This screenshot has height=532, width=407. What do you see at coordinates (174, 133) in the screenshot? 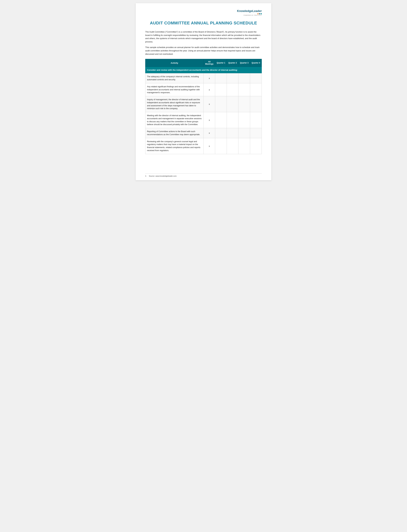
I see `activity-cell: Reporting of Committee actions to the Bo…` at bounding box center [174, 133].